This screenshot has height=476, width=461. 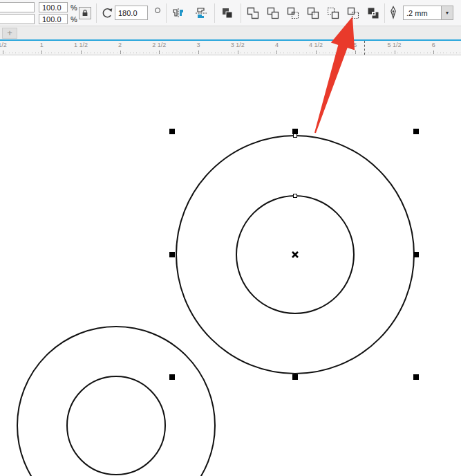 What do you see at coordinates (373, 13) in the screenshot?
I see `create-boundary-button` at bounding box center [373, 13].